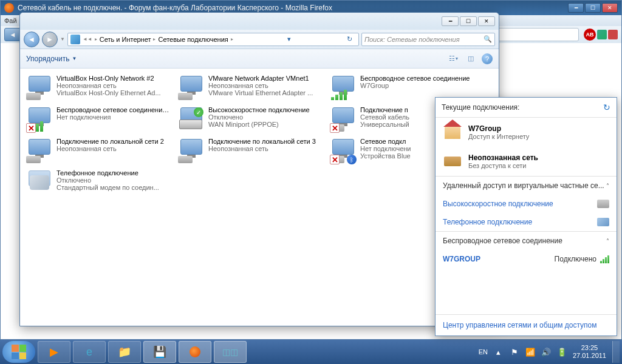 The image size is (622, 364). What do you see at coordinates (54, 352) in the screenshot?
I see `task-wmp: ▶` at bounding box center [54, 352].